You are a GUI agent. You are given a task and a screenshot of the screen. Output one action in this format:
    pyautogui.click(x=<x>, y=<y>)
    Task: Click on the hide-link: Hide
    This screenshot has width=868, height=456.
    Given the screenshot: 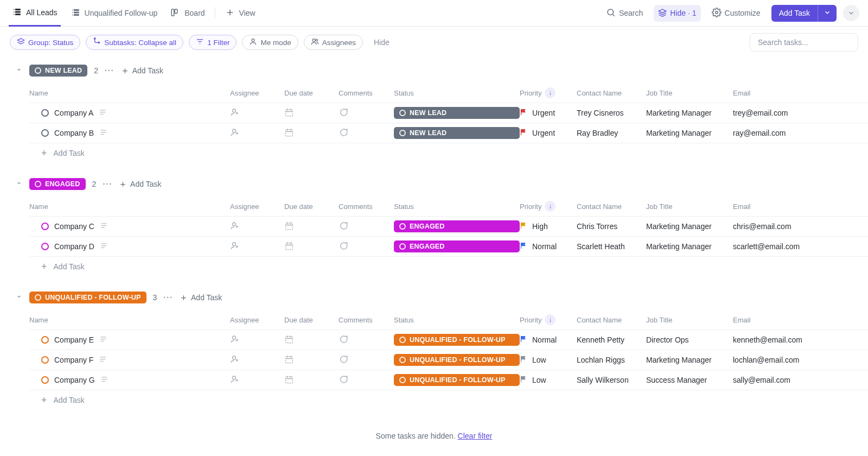 What is the action you would take?
    pyautogui.click(x=382, y=42)
    